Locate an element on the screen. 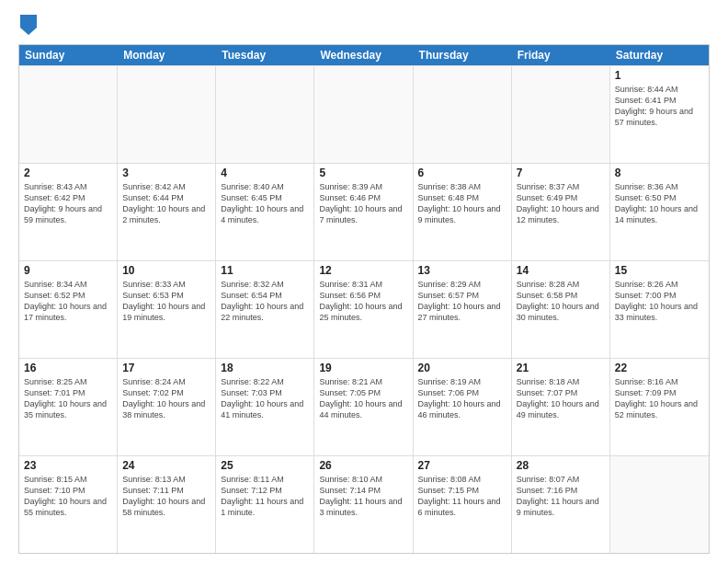 This screenshot has height=563, width=728. day-number: 18 is located at coordinates (265, 368).